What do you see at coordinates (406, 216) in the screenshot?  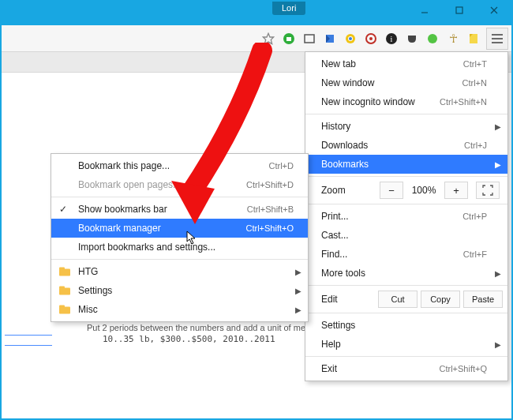 I see `menu-item-print: Print... Ctrl+P` at bounding box center [406, 216].